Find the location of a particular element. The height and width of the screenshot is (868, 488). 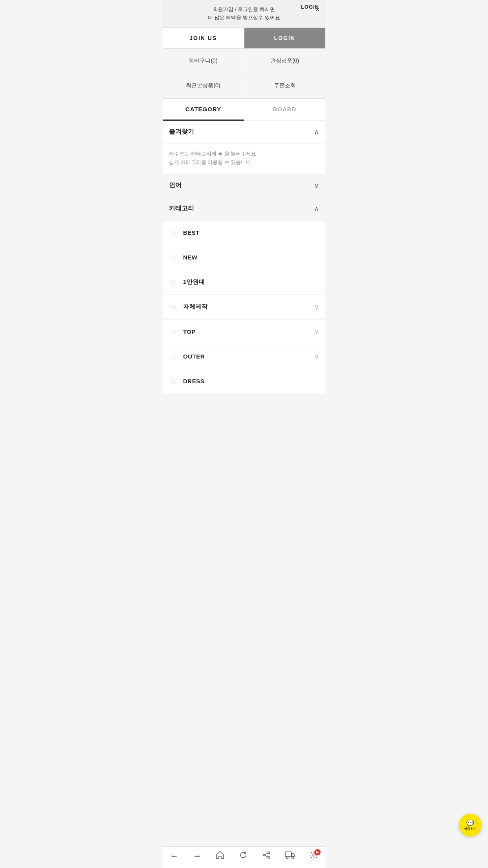

language-section-header: 언어 ∨ is located at coordinates (244, 186).